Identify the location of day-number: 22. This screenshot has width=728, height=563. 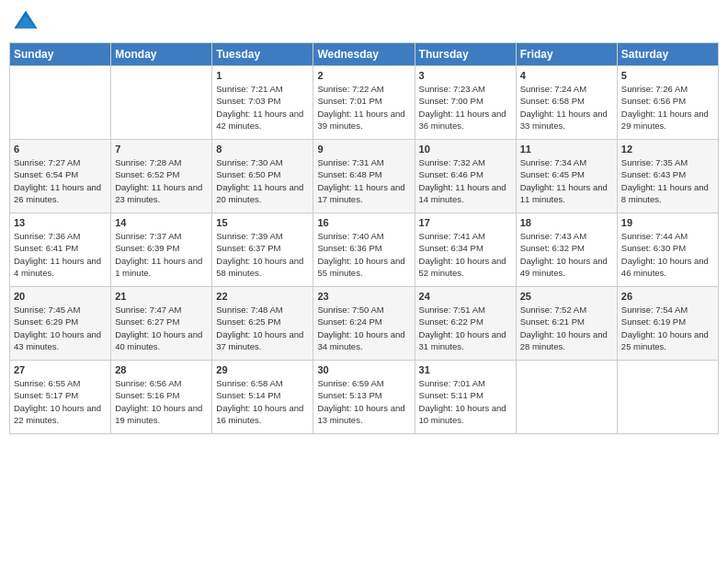
(263, 296).